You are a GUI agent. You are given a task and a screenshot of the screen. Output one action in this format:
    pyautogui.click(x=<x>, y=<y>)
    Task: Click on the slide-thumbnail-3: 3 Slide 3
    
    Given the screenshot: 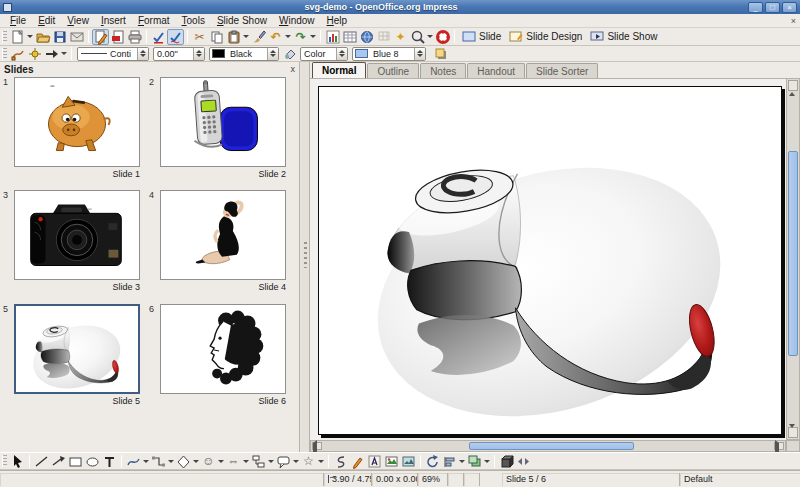 What is the action you would take?
    pyautogui.click(x=77, y=241)
    